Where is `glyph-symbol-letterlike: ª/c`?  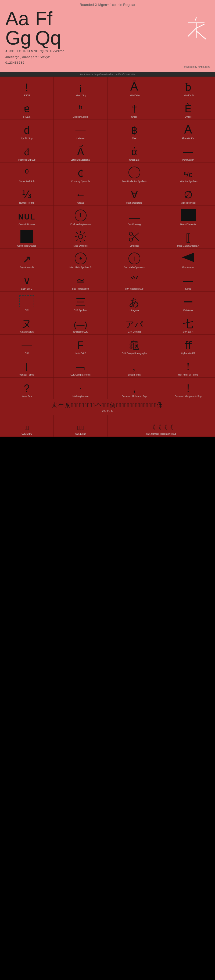 glyph-symbol-letterlike: ª/c is located at coordinates (188, 175).